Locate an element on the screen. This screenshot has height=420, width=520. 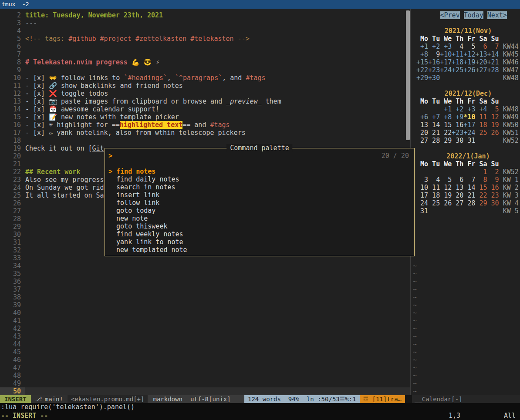
calendar-day: +19 is located at coordinates (469, 62).